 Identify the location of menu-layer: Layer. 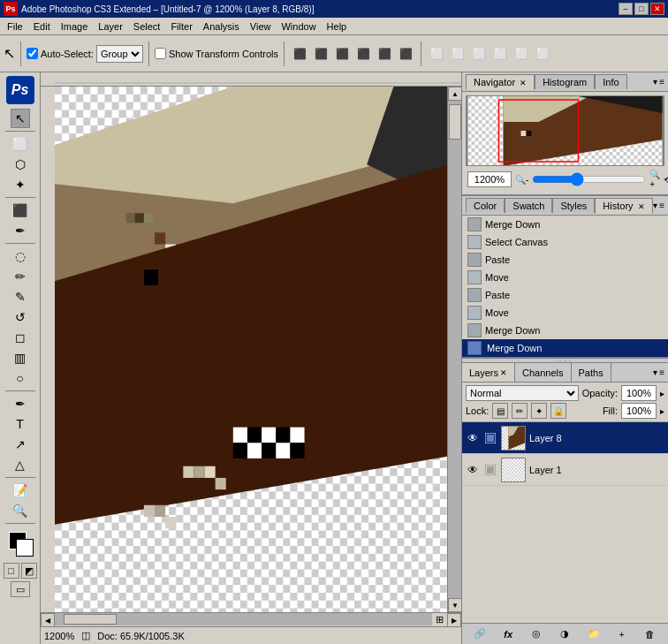
(110, 27).